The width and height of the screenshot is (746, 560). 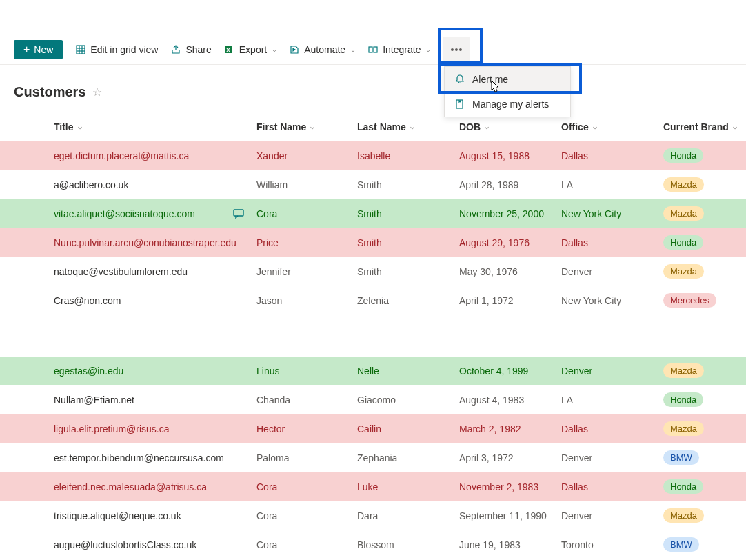 I want to click on grid-icon, so click(x=81, y=50).